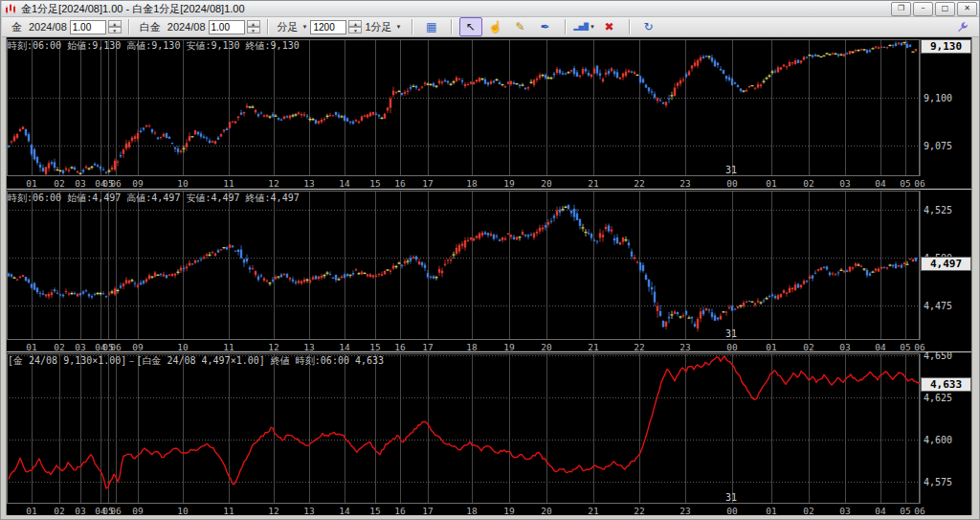  What do you see at coordinates (496, 27) in the screenshot?
I see `pan-hand-button: ☝` at bounding box center [496, 27].